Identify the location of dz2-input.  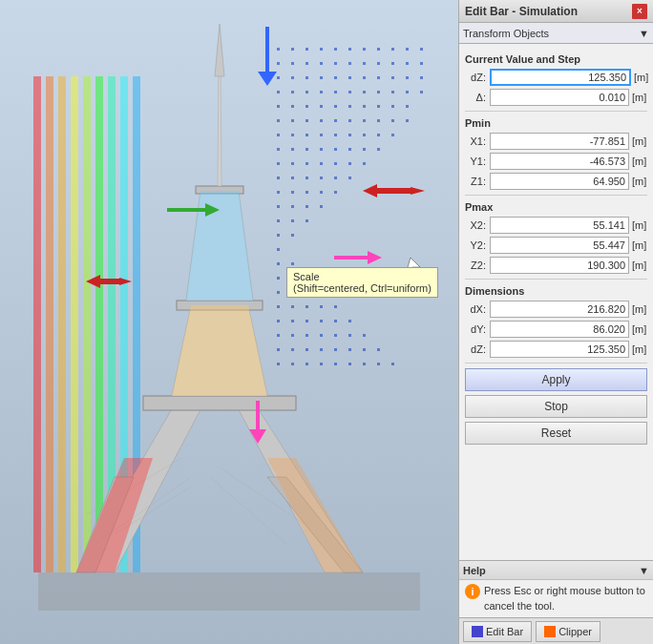
(559, 349).